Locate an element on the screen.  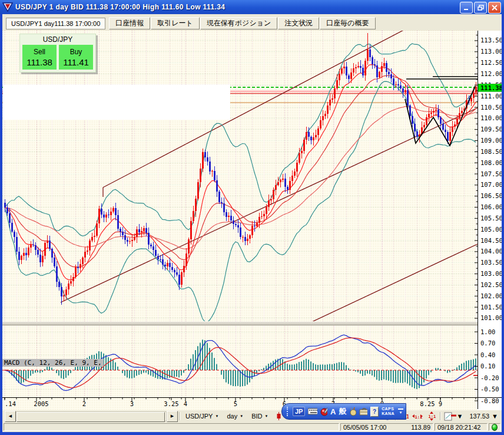
svg-text: 101.00 is located at coordinates (491, 318).